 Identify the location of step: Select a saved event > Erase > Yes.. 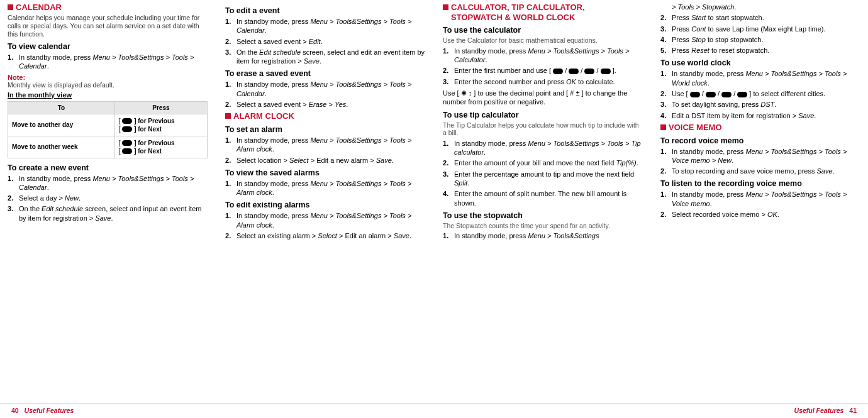
(325, 104).